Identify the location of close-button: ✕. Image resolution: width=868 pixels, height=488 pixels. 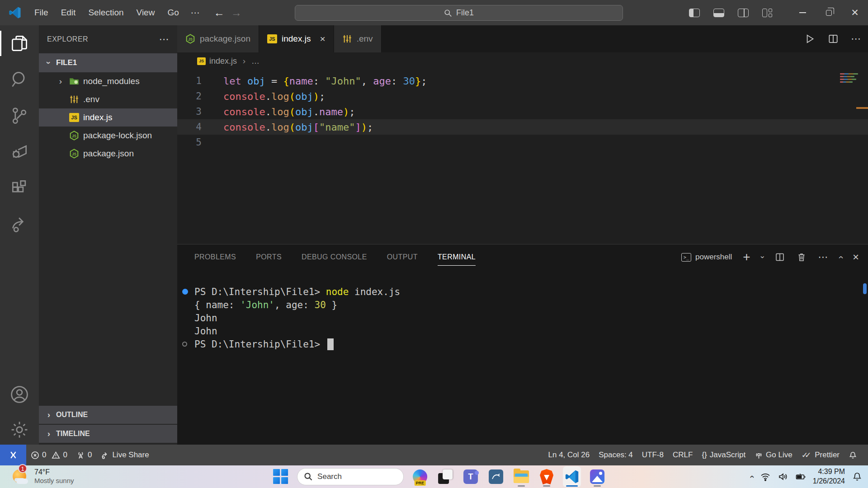
(855, 13).